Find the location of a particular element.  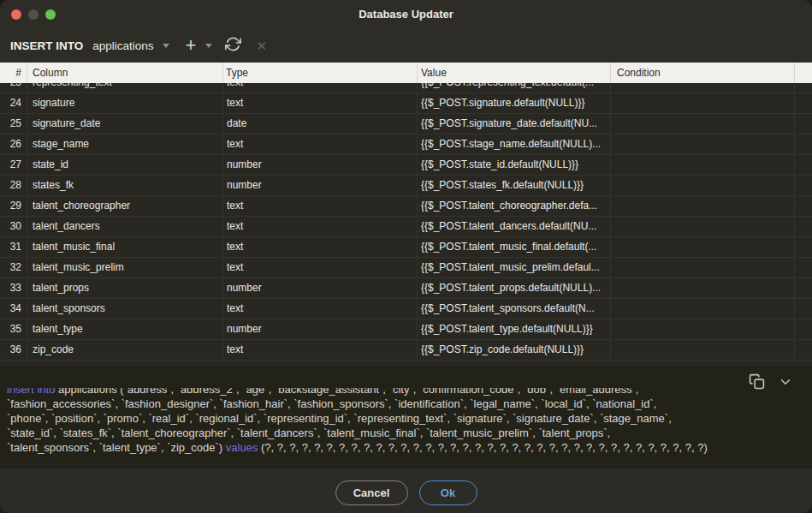

row-number: 36 is located at coordinates (14, 349).